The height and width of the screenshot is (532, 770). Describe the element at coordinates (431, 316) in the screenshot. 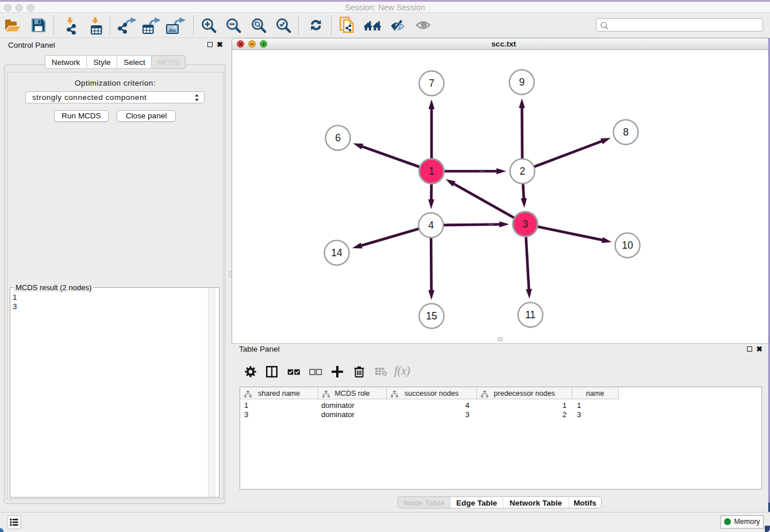

I see `svg-text: 15` at that location.